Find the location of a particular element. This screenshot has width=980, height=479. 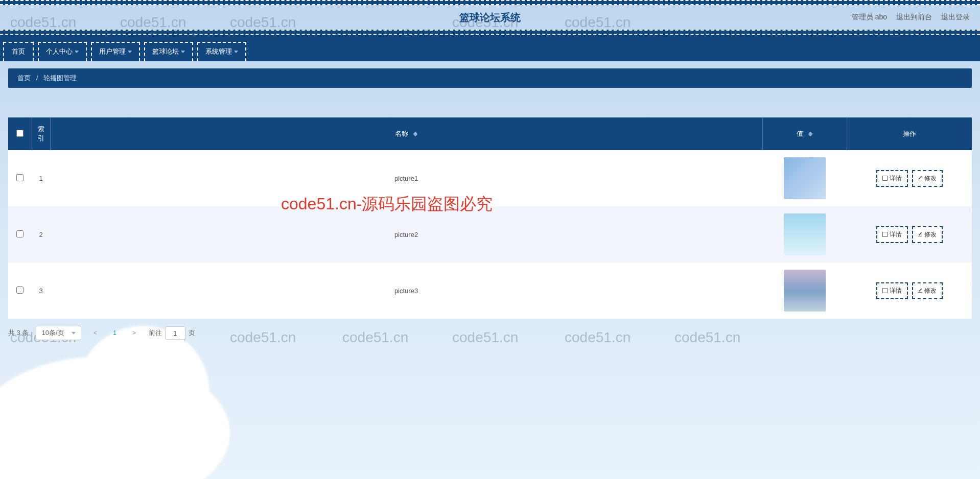

cell-name: picture2 is located at coordinates (406, 234).